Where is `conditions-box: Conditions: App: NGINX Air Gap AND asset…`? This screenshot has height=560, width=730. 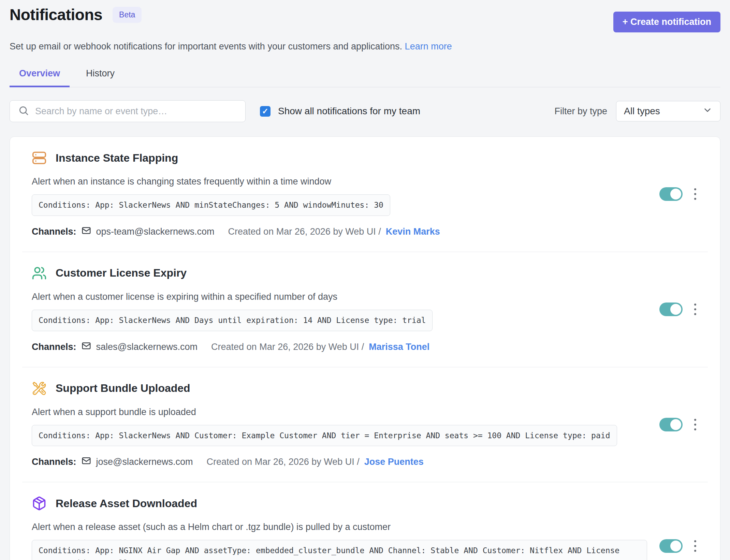 conditions-box: Conditions: App: NGINX Air Gap AND asset… is located at coordinates (339, 550).